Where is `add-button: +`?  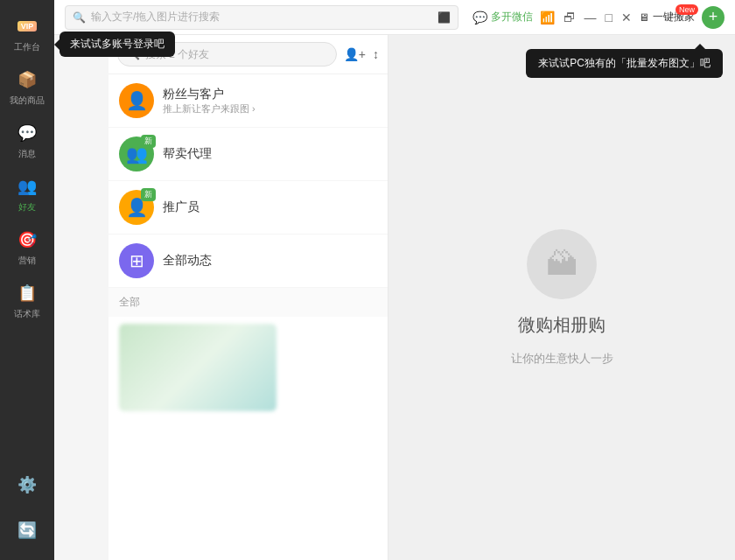
add-button: + is located at coordinates (713, 18).